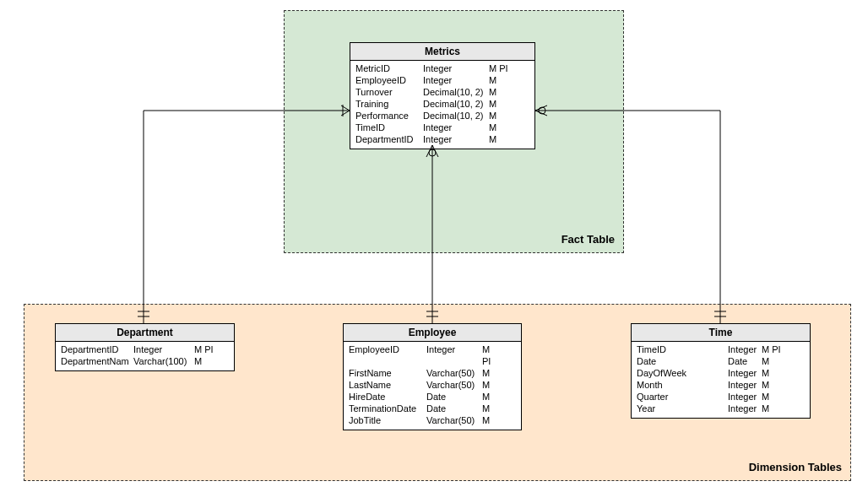  What do you see at coordinates (388, 408) in the screenshot?
I see `col-name: TerminationDate` at bounding box center [388, 408].